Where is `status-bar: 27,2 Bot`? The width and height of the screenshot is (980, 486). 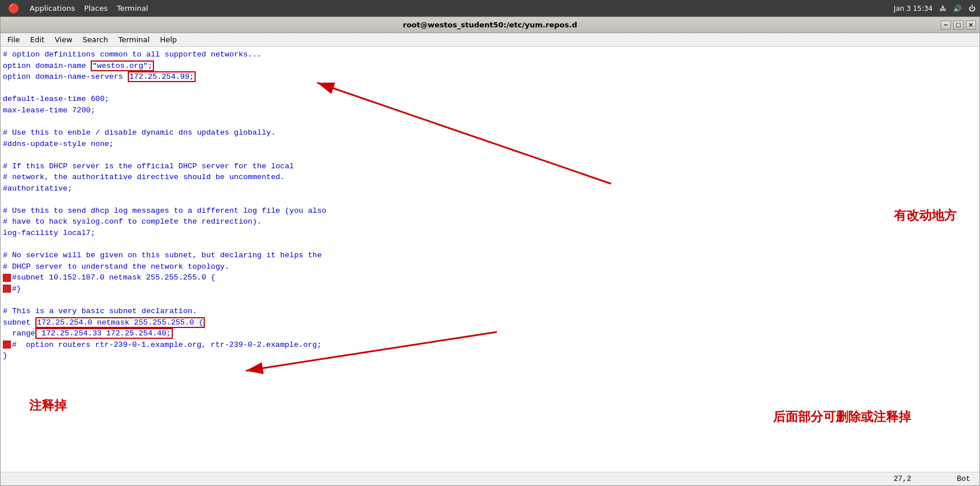
status-bar: 27,2 Bot is located at coordinates (490, 479).